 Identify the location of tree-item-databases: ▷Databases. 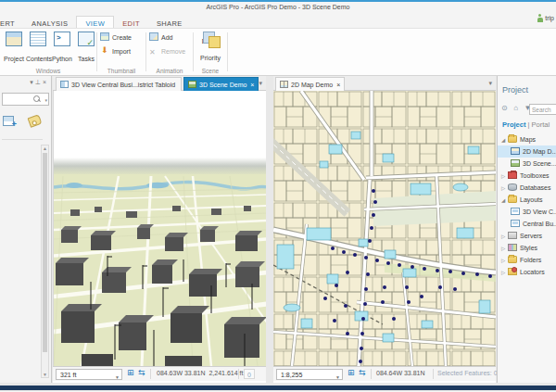
(526, 187).